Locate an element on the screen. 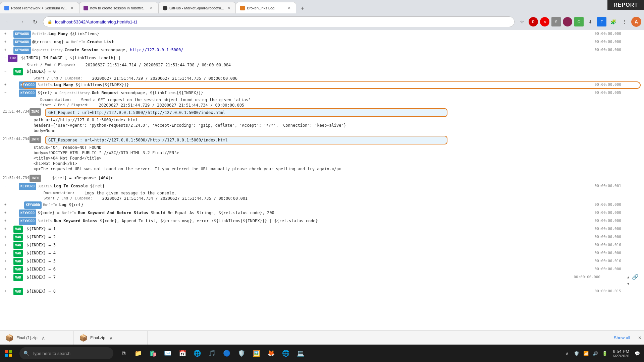 Image resolution: width=644 pixels, height=362 pixels. store-button: 🛍️ is located at coordinates (153, 353).